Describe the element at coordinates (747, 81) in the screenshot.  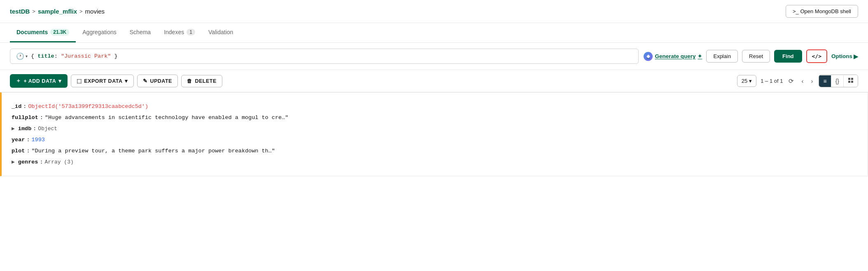
I see `page-size-select: 25 ▾` at that location.